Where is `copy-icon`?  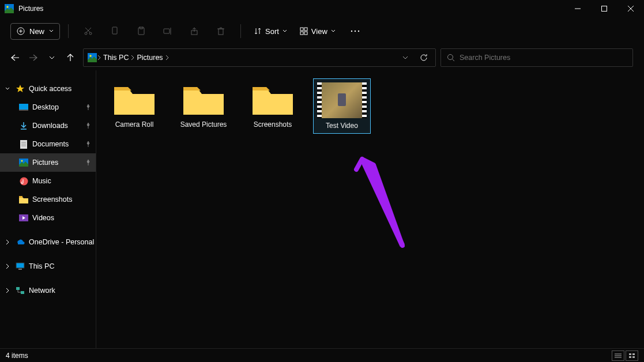 copy-icon is located at coordinates (115, 31).